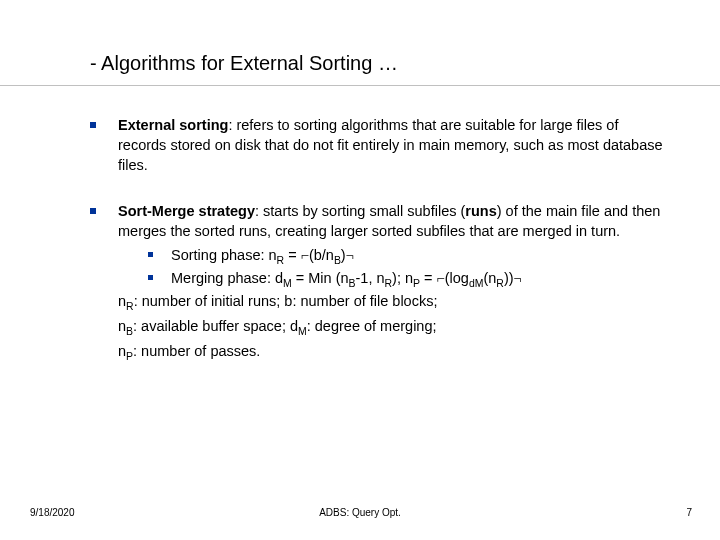 The height and width of the screenshot is (540, 720). Describe the element at coordinates (173, 125) in the screenshot. I see `bullet-1-bold: External sorting` at that location.